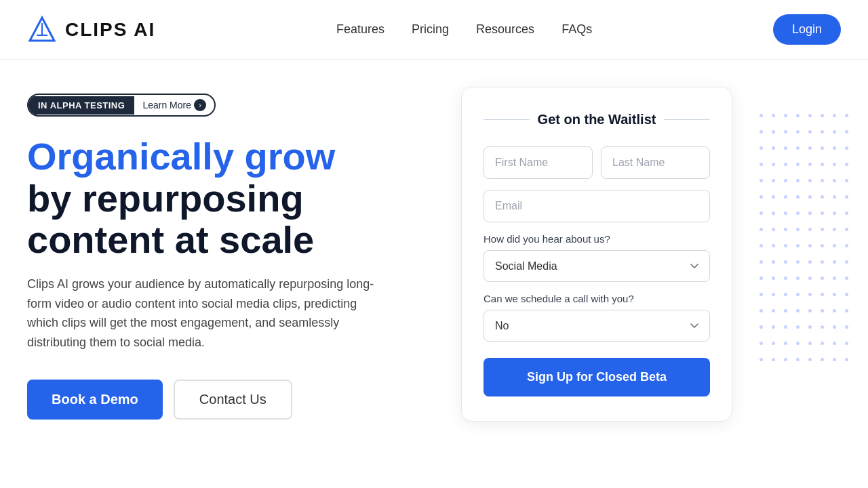 Image resolution: width=868 pixels, height=488 pixels. What do you see at coordinates (807, 30) in the screenshot?
I see `login-button: Login` at bounding box center [807, 30].